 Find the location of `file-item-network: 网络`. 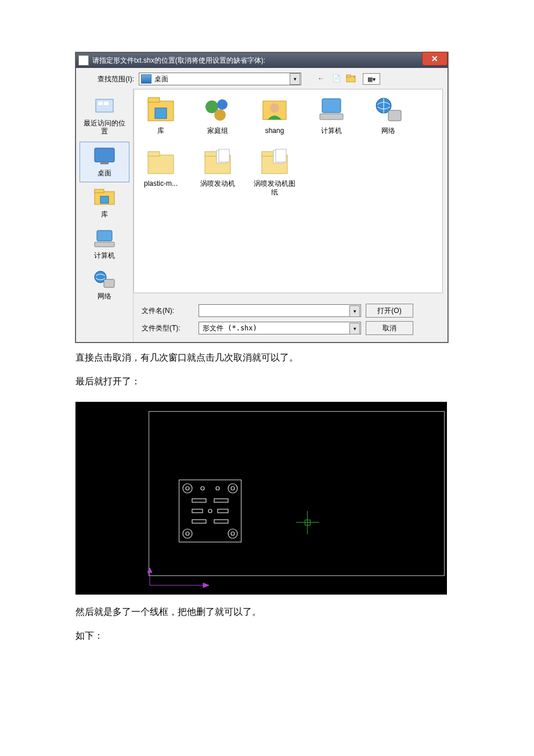

file-item-network: 网络 is located at coordinates (388, 115).